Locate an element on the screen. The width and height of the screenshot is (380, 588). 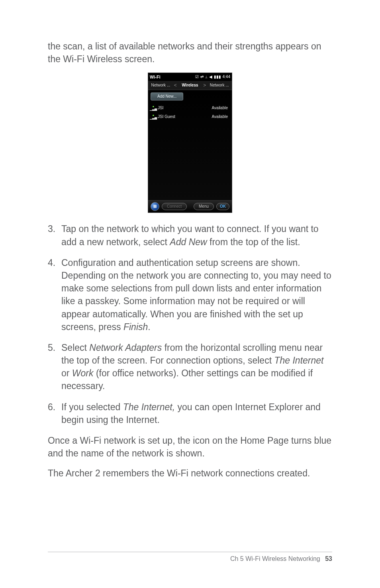
tab-bar: Network ... < Wireless > Network ... is located at coordinates (190, 85).